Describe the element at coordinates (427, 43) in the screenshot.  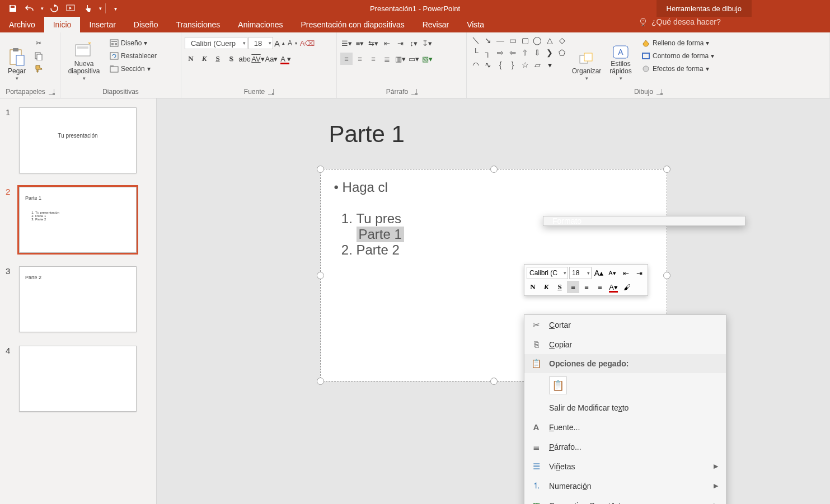
I see `text-direction-icon: ↧▾` at that location.